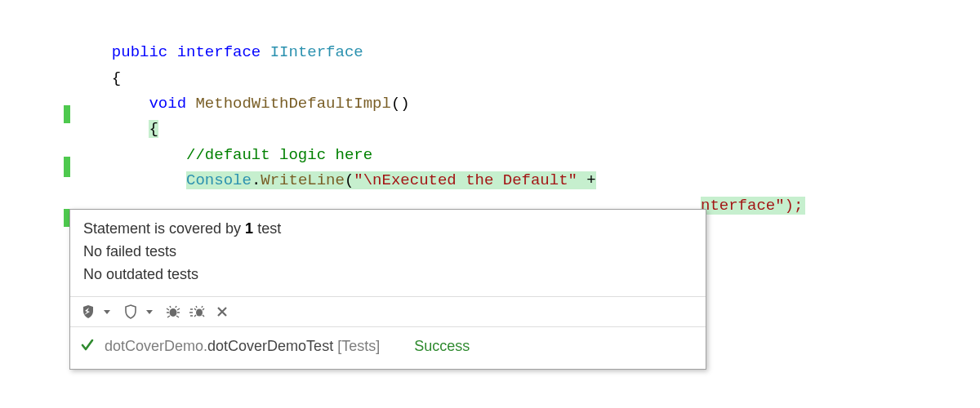 The width and height of the screenshot is (980, 408). What do you see at coordinates (388, 312) in the screenshot?
I see `tooltip-toolbar` at bounding box center [388, 312].